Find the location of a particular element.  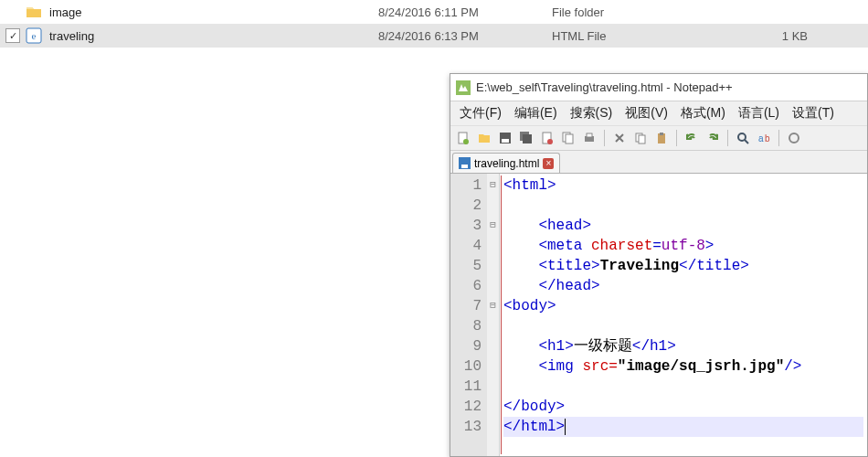

undo-icon is located at coordinates (692, 138).